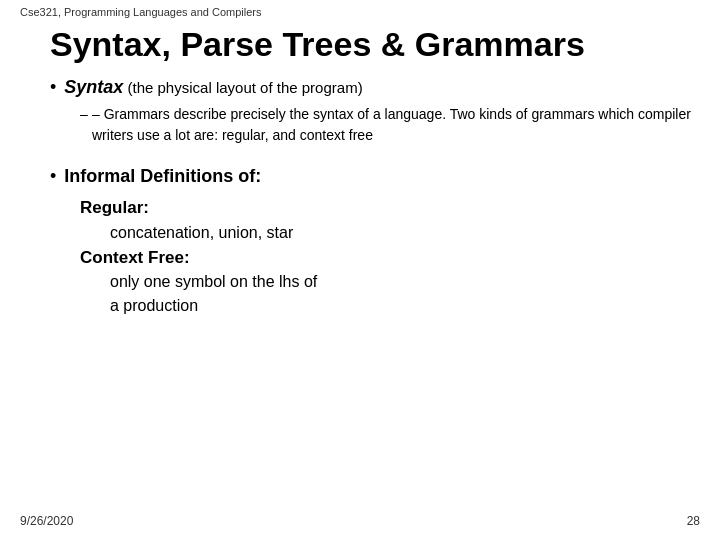  Describe the element at coordinates (360, 10) in the screenshot. I see `header-bar: Cse321, Programming Languages and Compil…` at that location.